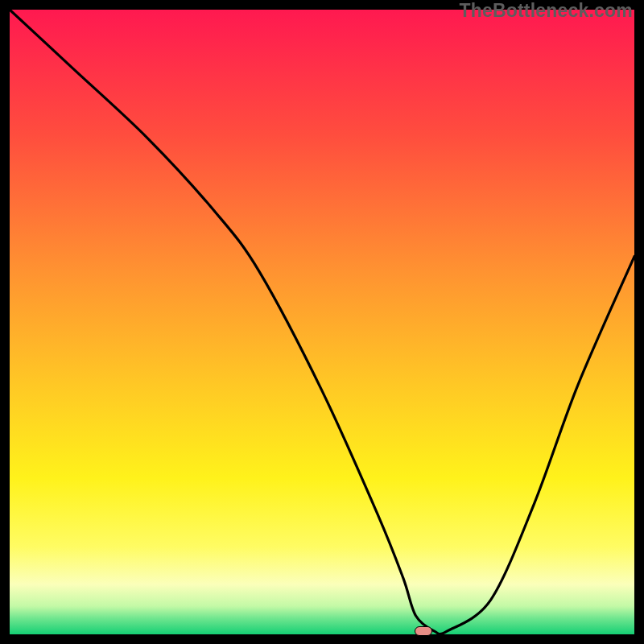 Image resolution: width=644 pixels, height=644 pixels. What do you see at coordinates (546, 11) in the screenshot?
I see `watermark-label: TheBottleneck.com` at bounding box center [546, 11].